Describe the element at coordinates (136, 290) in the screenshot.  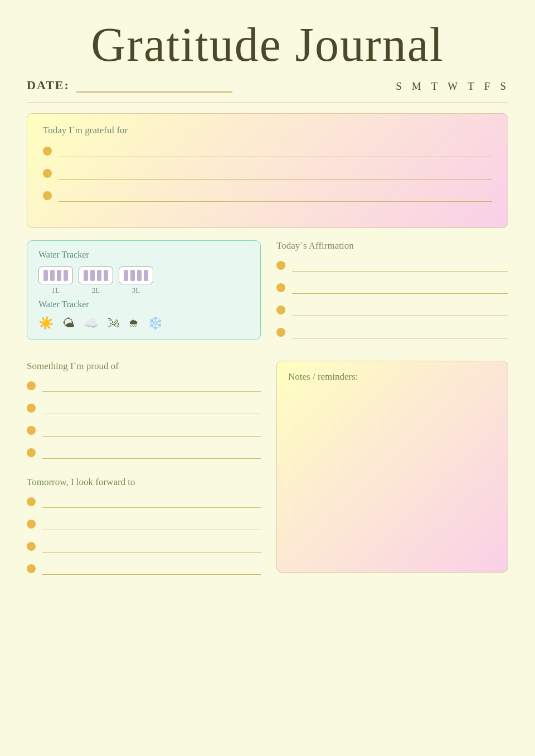
I see `water-bar-num-3l: 3L` at that location.